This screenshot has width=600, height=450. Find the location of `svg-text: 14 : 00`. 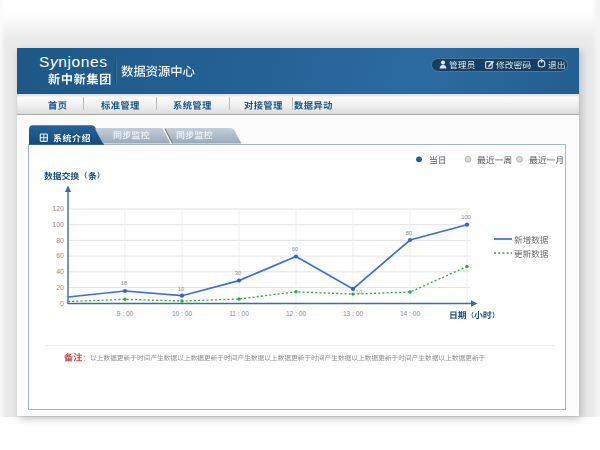

svg-text: 14 : 00 is located at coordinates (410, 314).